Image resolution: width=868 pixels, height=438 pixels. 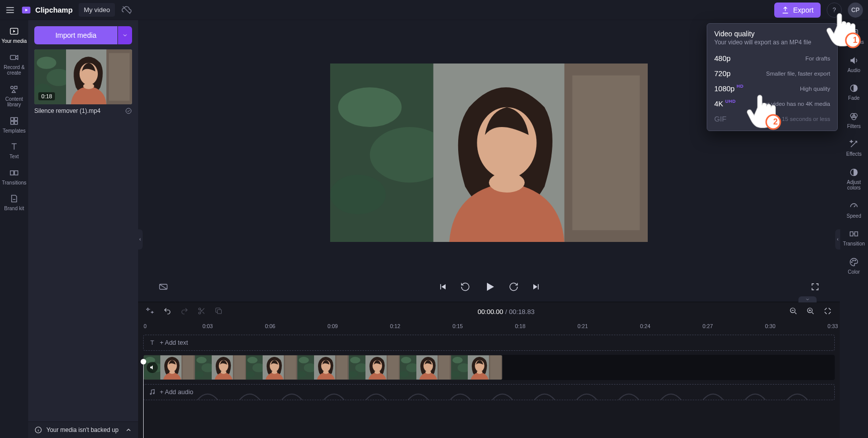 I want to click on rrail-label: Speed, so click(x=854, y=216).